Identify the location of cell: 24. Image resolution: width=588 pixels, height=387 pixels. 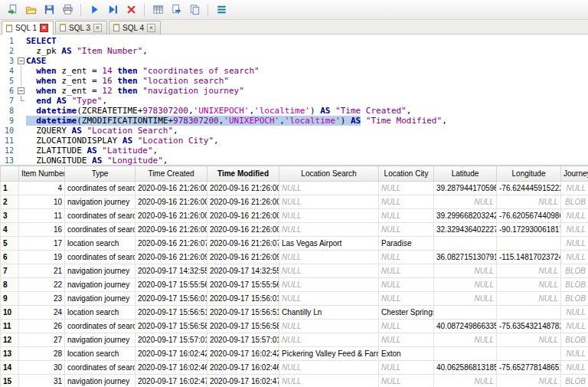
(42, 313).